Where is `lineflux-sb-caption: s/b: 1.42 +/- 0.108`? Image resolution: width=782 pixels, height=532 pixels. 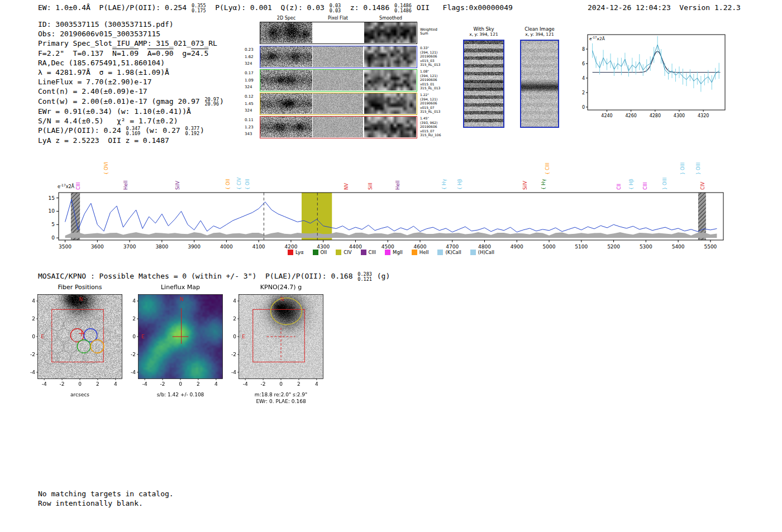 lineflux-sb-caption: s/b: 1.42 +/- 0.108 is located at coordinates (180, 395).